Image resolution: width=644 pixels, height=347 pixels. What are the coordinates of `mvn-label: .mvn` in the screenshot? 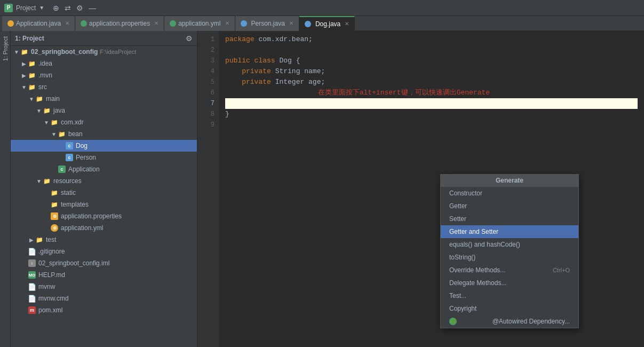 It's located at (45, 75).